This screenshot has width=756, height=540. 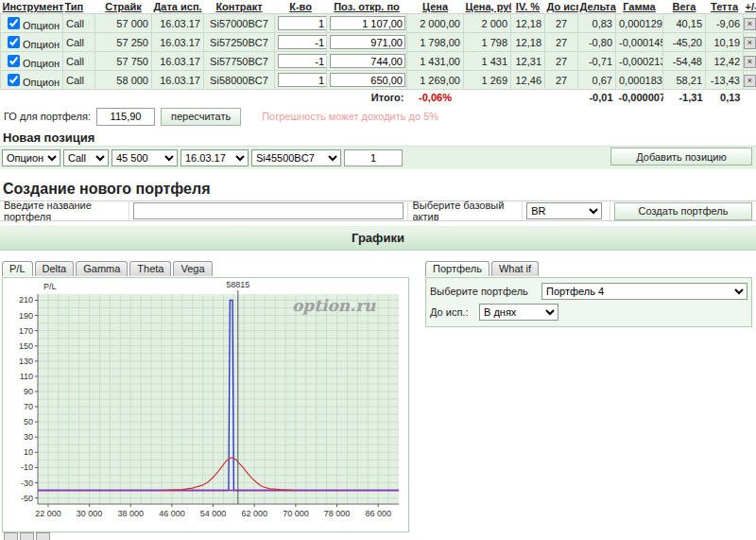 What do you see at coordinates (486, 291) in the screenshot?
I see `portfolio-select-label: Выберите портфель` at bounding box center [486, 291].